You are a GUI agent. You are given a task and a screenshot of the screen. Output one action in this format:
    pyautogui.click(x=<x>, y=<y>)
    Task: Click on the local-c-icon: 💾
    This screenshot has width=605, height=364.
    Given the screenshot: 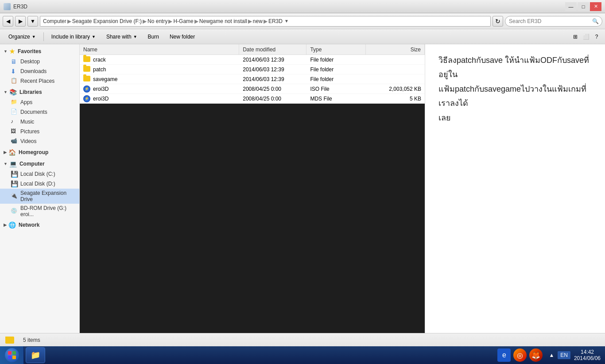 What is the action you would take?
    pyautogui.click(x=14, y=174)
    